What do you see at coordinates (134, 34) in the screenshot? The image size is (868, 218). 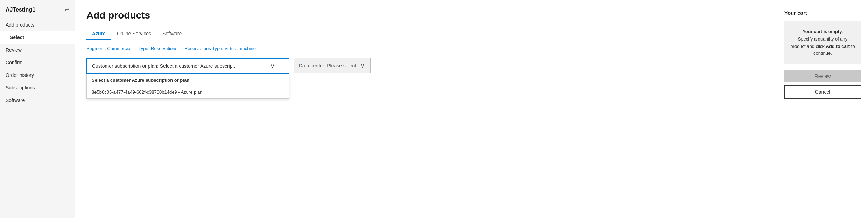 I see `tab-online-services: Online Services` at bounding box center [134, 34].